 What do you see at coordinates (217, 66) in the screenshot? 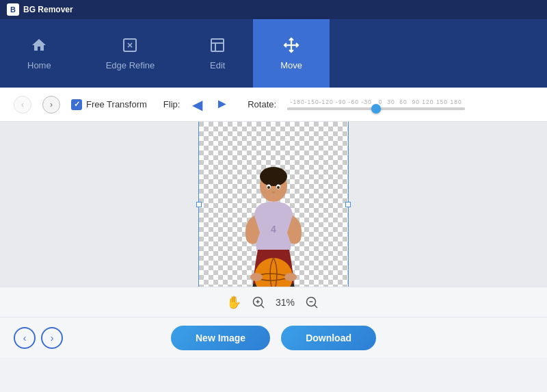
I see `nav-label-edit: Edit` at bounding box center [217, 66].